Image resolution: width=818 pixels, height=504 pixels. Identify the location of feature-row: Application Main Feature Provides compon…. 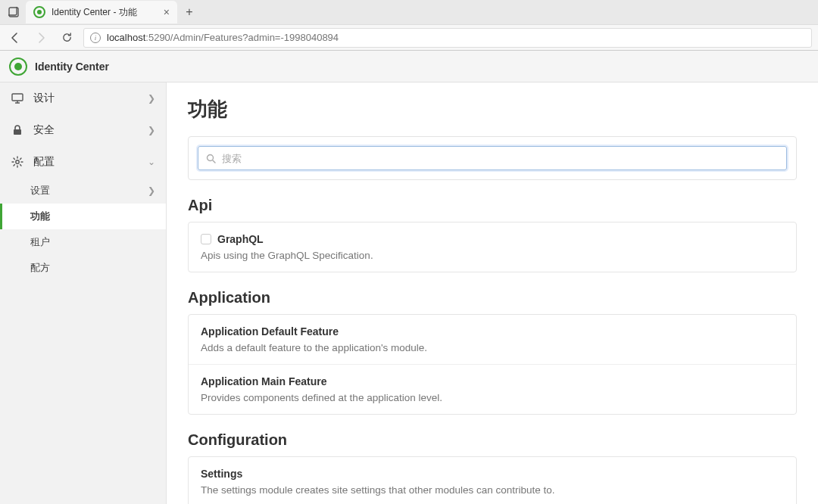
(492, 389).